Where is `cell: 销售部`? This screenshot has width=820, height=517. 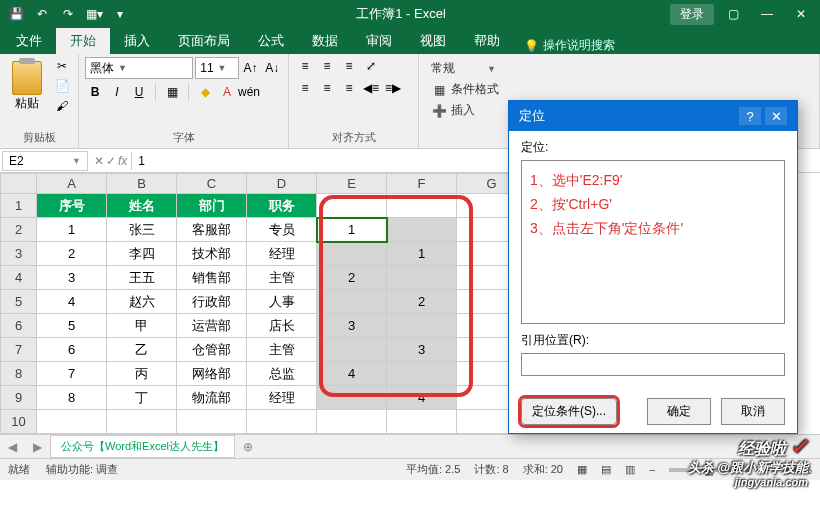
cell: 销售部 is located at coordinates (212, 278).